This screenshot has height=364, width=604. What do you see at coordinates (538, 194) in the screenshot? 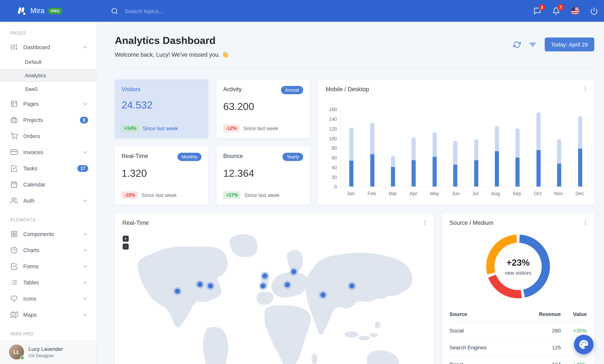
I see `x-axis-tick: Oct` at bounding box center [538, 194].